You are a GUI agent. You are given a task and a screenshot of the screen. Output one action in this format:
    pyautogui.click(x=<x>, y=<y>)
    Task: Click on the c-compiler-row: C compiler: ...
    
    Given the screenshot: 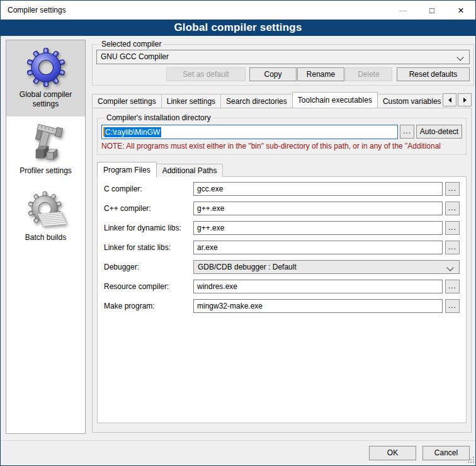 What is the action you would take?
    pyautogui.click(x=282, y=189)
    